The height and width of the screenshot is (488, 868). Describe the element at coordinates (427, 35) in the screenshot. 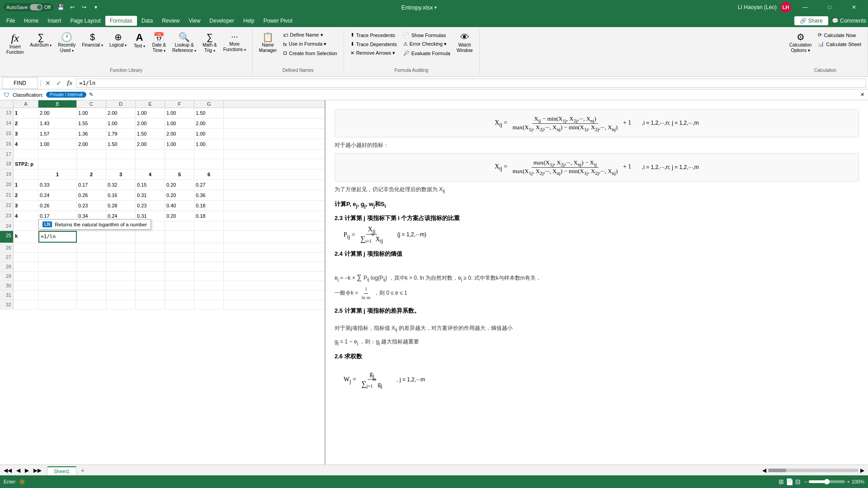

I see `show-formulas-button: 📄 Show Formulas` at that location.